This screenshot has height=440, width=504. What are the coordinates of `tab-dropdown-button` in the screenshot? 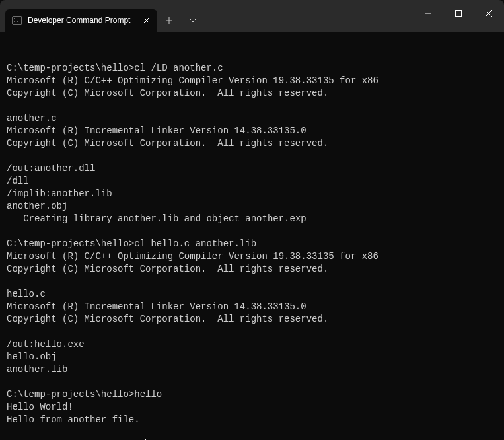 It's located at (193, 20).